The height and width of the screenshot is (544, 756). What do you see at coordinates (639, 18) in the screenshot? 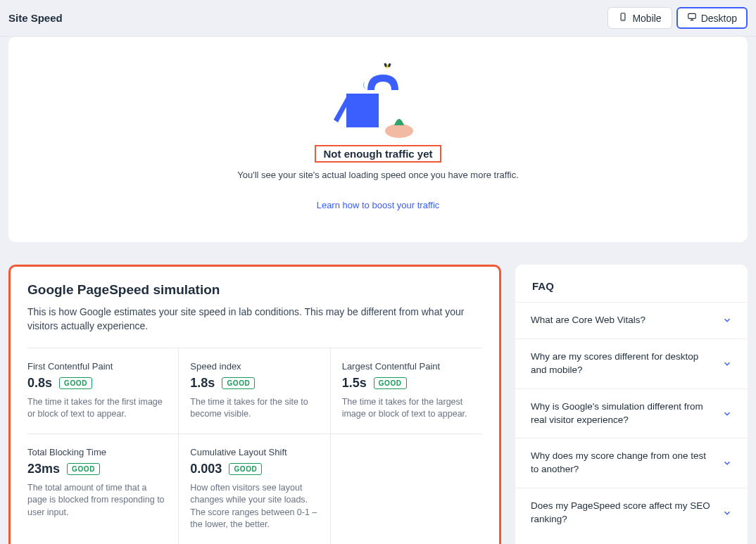
I see `mobile-toggle-button: Mobile` at bounding box center [639, 18].